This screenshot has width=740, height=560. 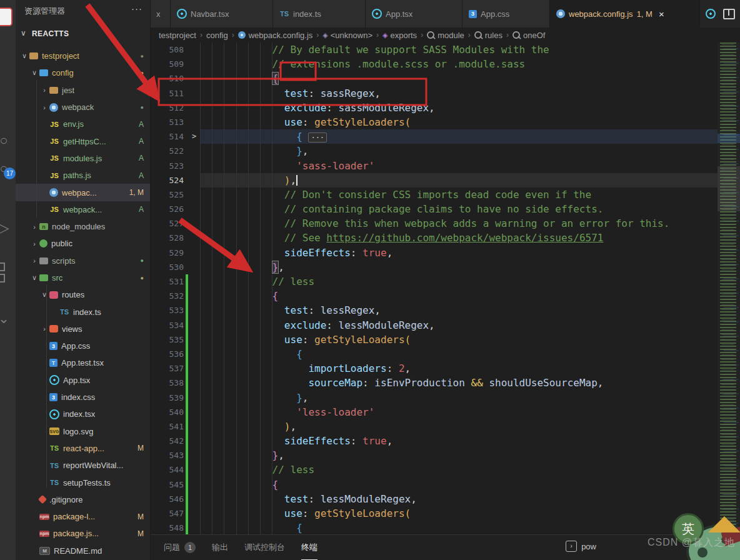 What do you see at coordinates (167, 252) in the screenshot?
I see `line-number: 529` at bounding box center [167, 252].